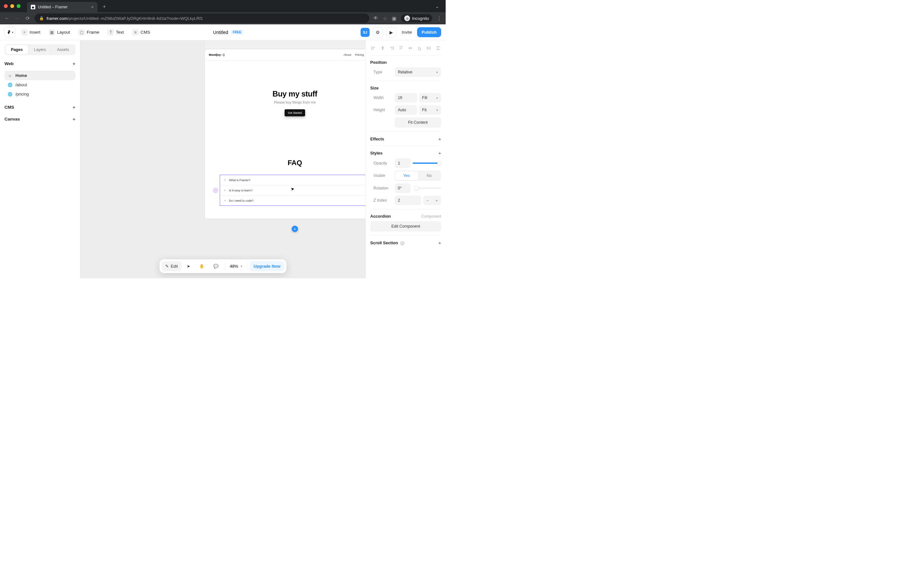  What do you see at coordinates (40, 118) in the screenshot?
I see `canvas-section-header: Canvas +` at bounding box center [40, 118].